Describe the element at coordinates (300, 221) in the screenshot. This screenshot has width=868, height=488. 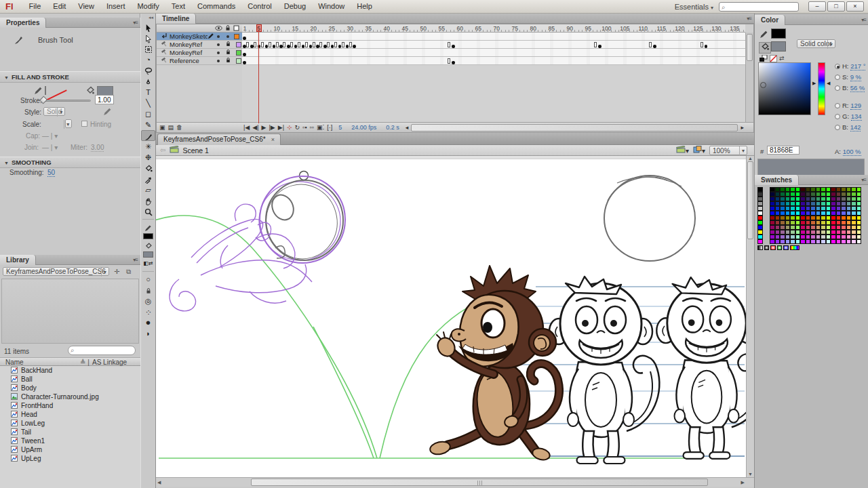
I see `ball-sketch` at that location.